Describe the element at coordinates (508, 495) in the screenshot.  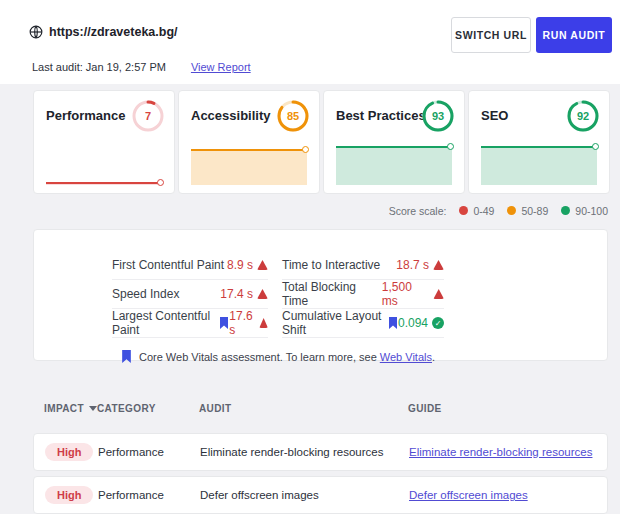
I see `guide-link: Defer offscreen images` at that location.